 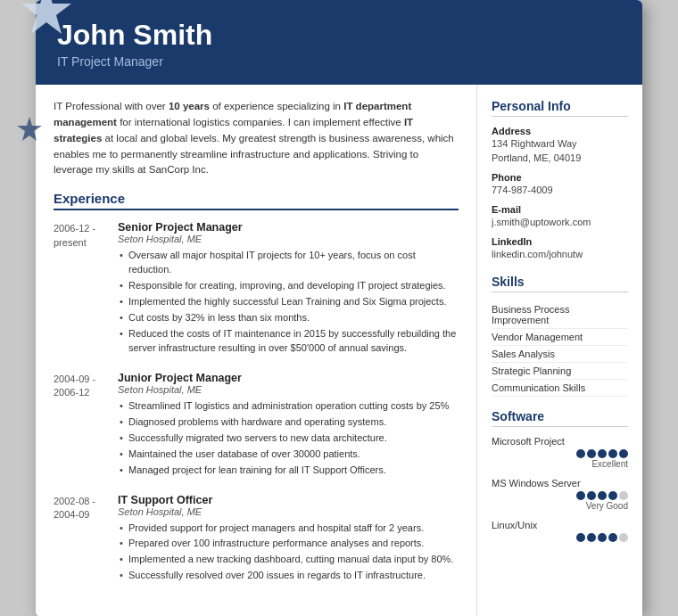 I want to click on job-title-2: Junior Project Manager, so click(x=288, y=378).